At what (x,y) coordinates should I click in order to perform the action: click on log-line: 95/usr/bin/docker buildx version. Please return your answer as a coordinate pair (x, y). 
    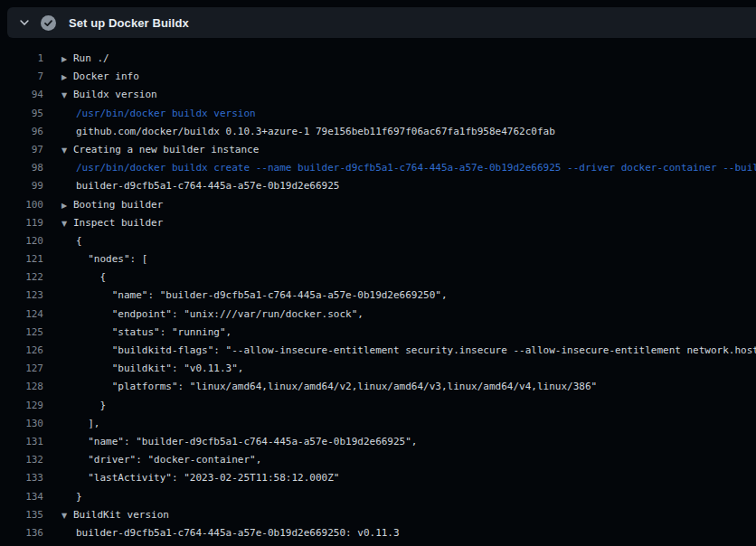
    Looking at the image, I should click on (378, 114).